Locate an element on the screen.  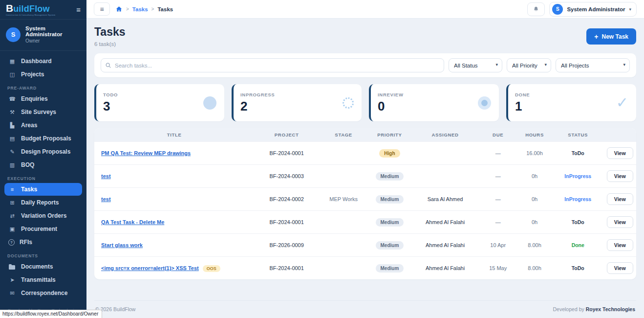
filter-bar: All Status All Priority All Projects is located at coordinates (365, 66).